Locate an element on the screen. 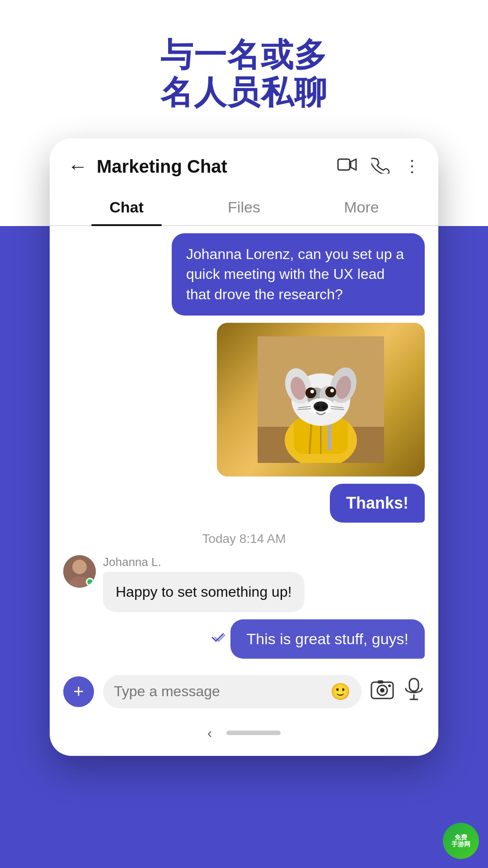  watermark-badge: 免费手游网 is located at coordinates (461, 841).